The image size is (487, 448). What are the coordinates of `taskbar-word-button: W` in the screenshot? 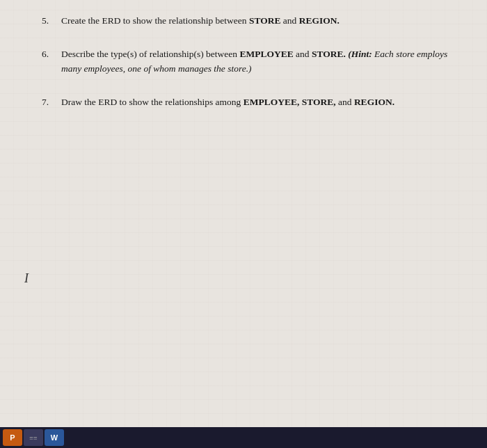 It's located at (54, 438).